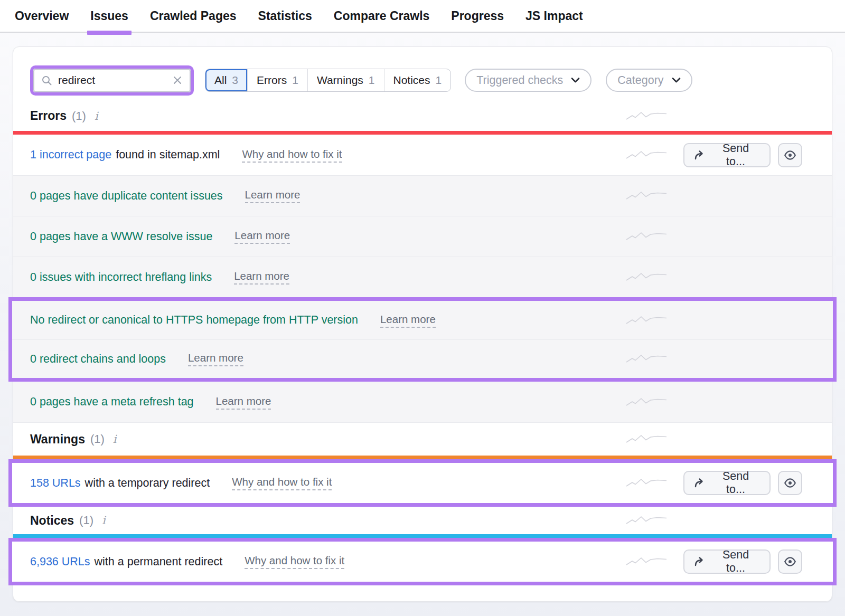 The height and width of the screenshot is (616, 845). Describe the element at coordinates (112, 402) in the screenshot. I see `issue-text: 0 pages have a meta refresh tag` at that location.